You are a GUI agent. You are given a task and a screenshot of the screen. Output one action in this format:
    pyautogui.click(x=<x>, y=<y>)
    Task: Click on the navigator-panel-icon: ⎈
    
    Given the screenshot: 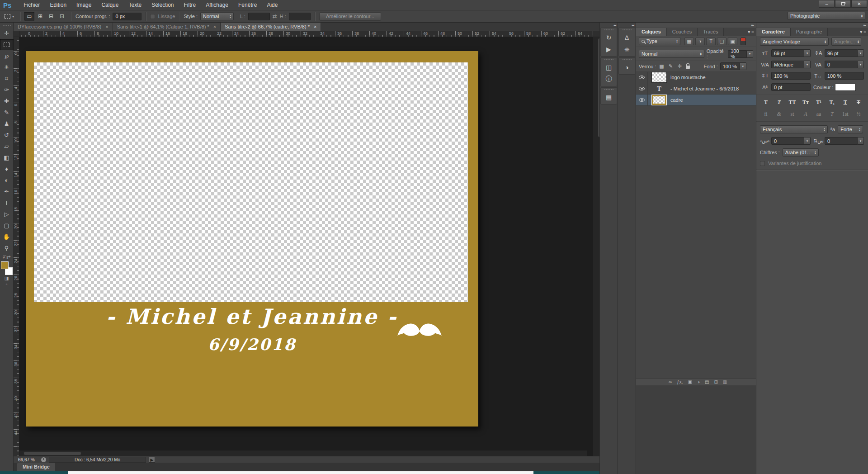 What is the action you would take?
    pyautogui.click(x=627, y=49)
    